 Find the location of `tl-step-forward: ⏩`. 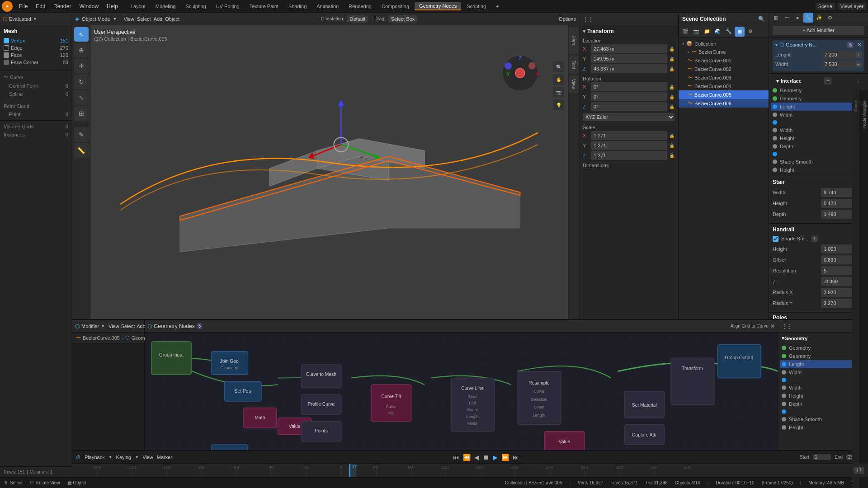

tl-step-forward: ⏩ is located at coordinates (505, 457).